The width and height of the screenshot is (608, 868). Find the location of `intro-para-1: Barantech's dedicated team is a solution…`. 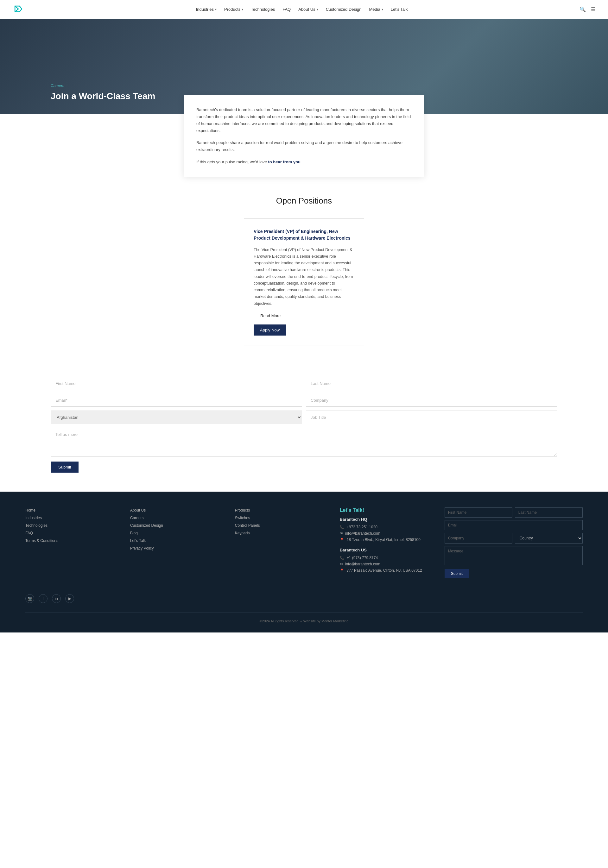

intro-para-1: Barantech's dedicated team is a solution… is located at coordinates (304, 120).